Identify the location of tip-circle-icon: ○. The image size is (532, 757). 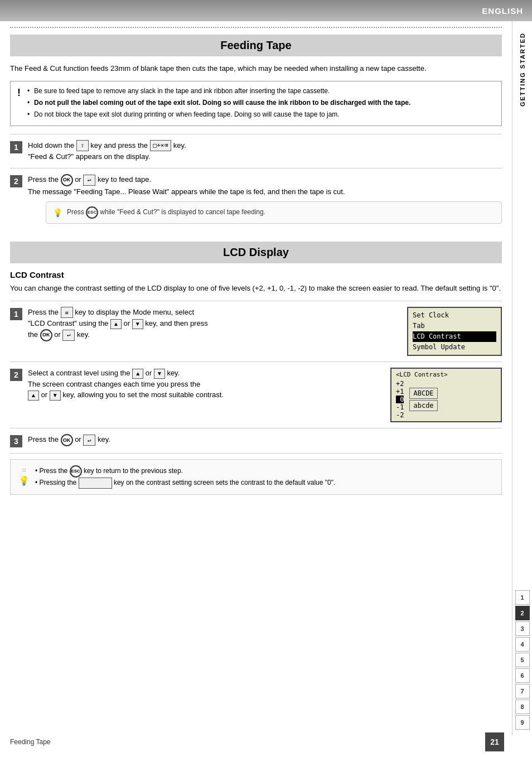
(24, 470).